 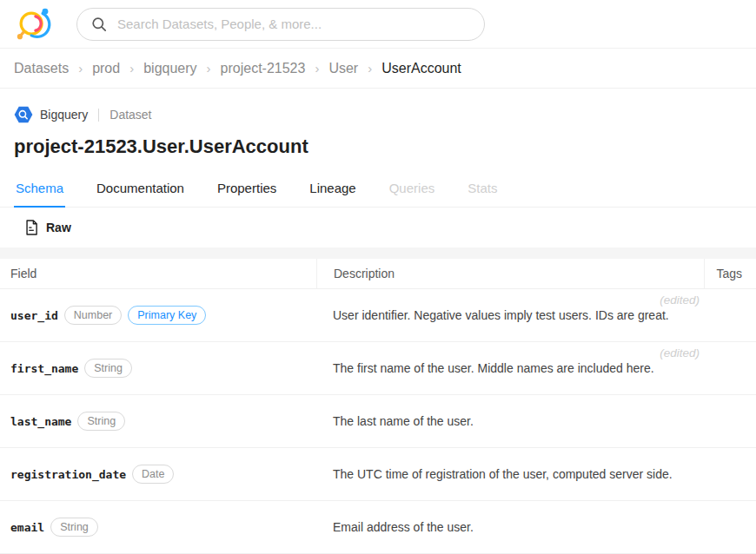 What do you see at coordinates (502, 474) in the screenshot?
I see `field-description: The UTC time of registration of the user…` at bounding box center [502, 474].